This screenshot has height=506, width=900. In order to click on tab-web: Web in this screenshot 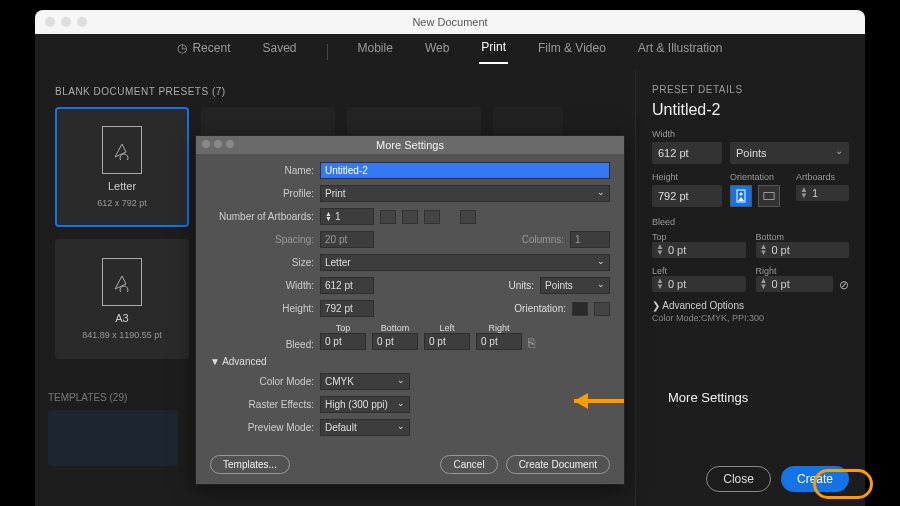, I will do `click(437, 52)`.